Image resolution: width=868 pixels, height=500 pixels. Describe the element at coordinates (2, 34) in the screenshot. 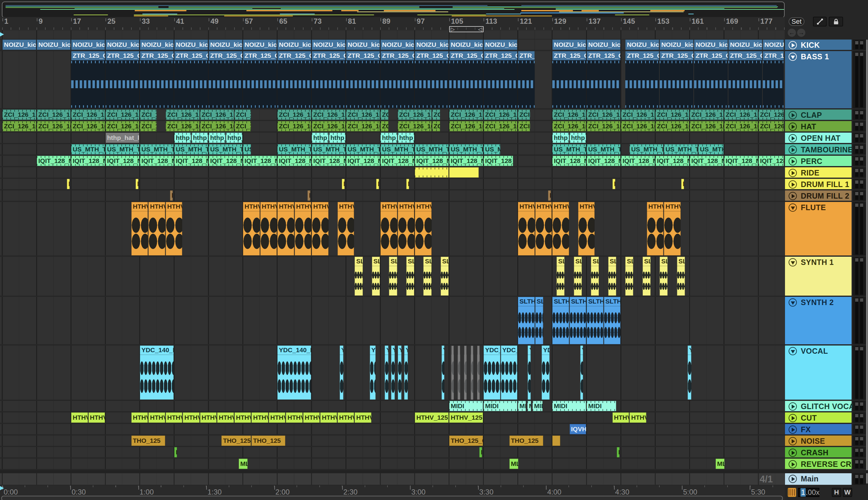

I see `playhead-marker-top` at that location.